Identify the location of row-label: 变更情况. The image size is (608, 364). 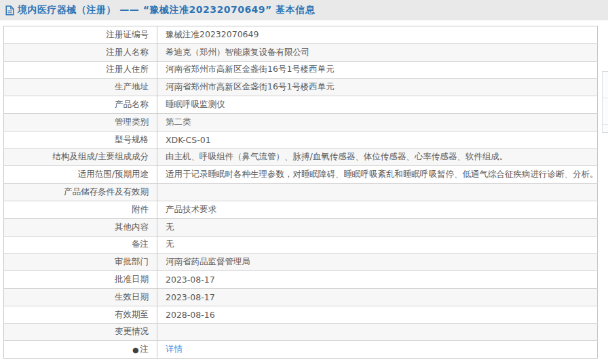
(81, 332).